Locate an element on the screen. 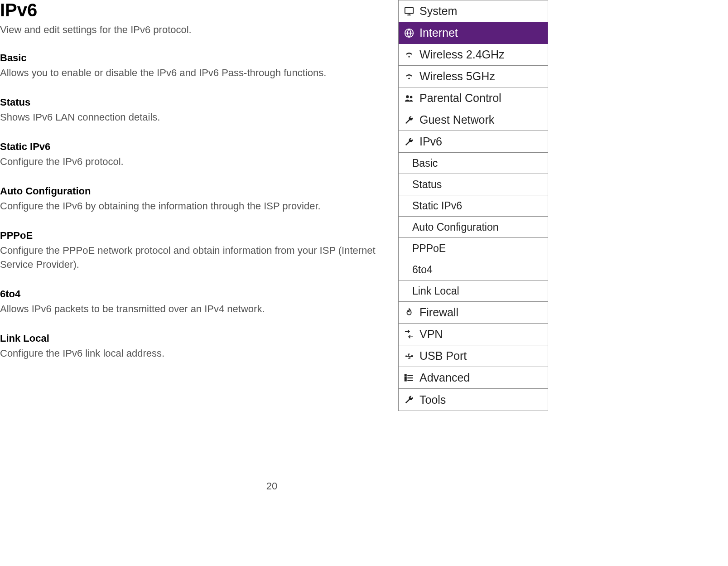 This screenshot has height=566, width=728. sub-label: Auto Configuration is located at coordinates (456, 227).